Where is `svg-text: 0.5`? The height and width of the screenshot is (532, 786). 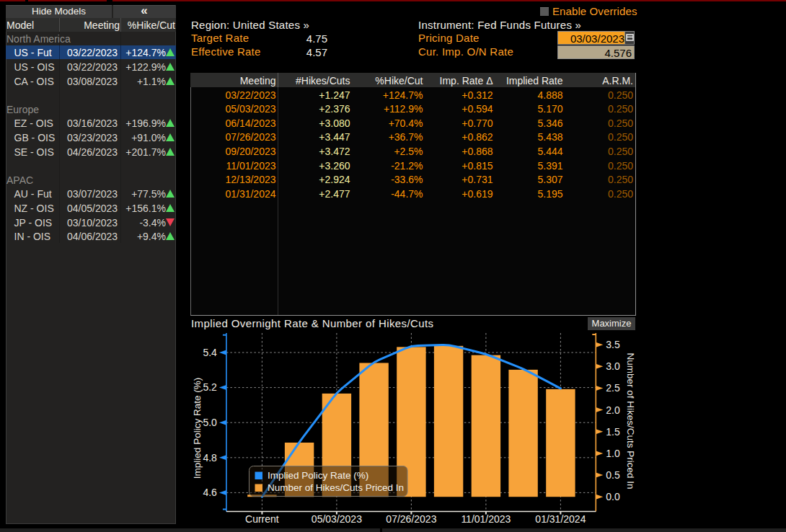 svg-text: 0.5 is located at coordinates (613, 475).